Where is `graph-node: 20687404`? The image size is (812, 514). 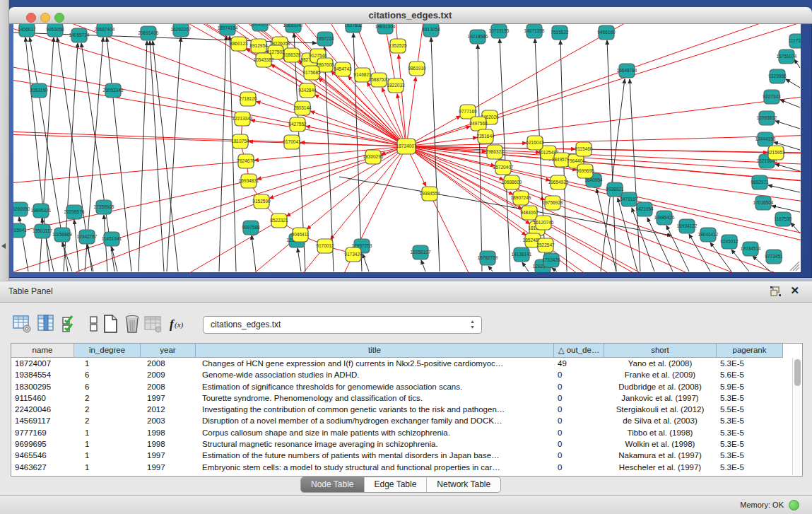
graph-node: 20687404 is located at coordinates (105, 30).